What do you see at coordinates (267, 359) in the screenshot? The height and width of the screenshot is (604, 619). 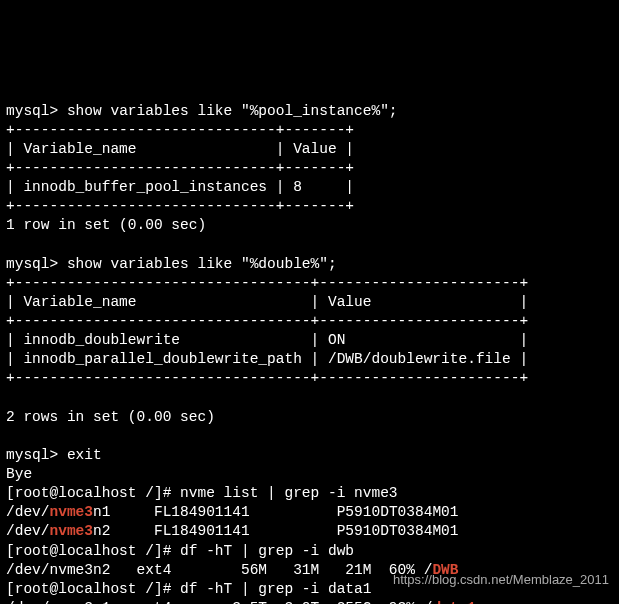 I see `table-row: | innodb_parallel_doublewrite_path | /DW…` at bounding box center [267, 359].